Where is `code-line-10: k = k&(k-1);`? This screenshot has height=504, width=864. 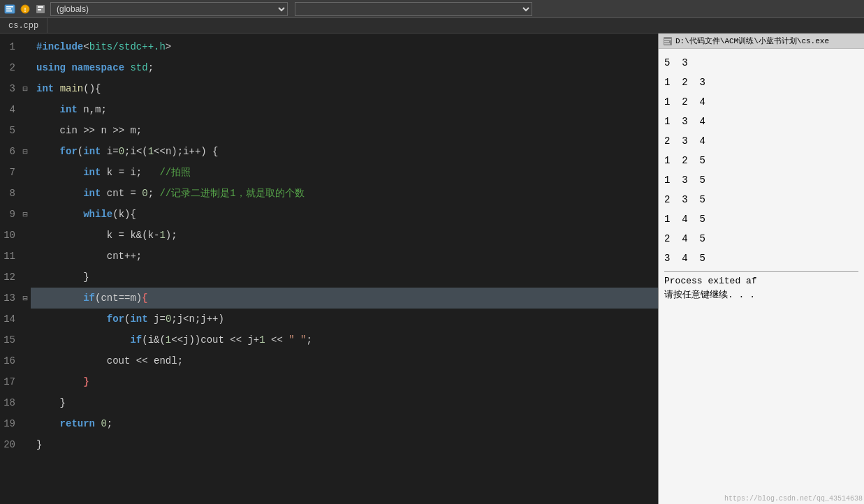 code-line-10: k = k&(k-1); is located at coordinates (344, 235).